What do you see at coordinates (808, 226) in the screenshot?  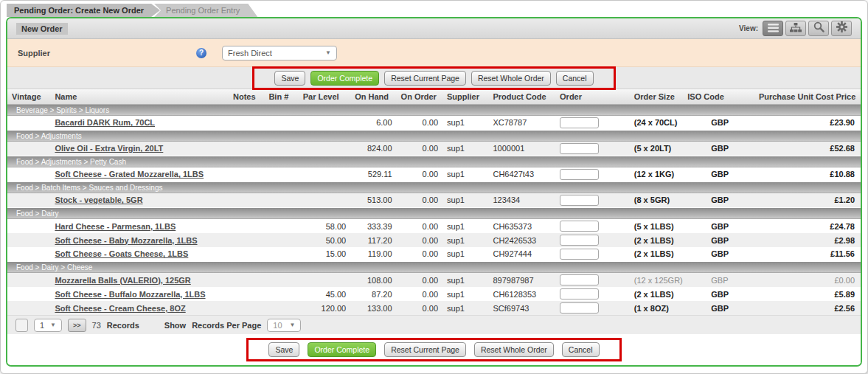 I see `purchase-unit-cost-price-cell: £24.78` at bounding box center [808, 226].